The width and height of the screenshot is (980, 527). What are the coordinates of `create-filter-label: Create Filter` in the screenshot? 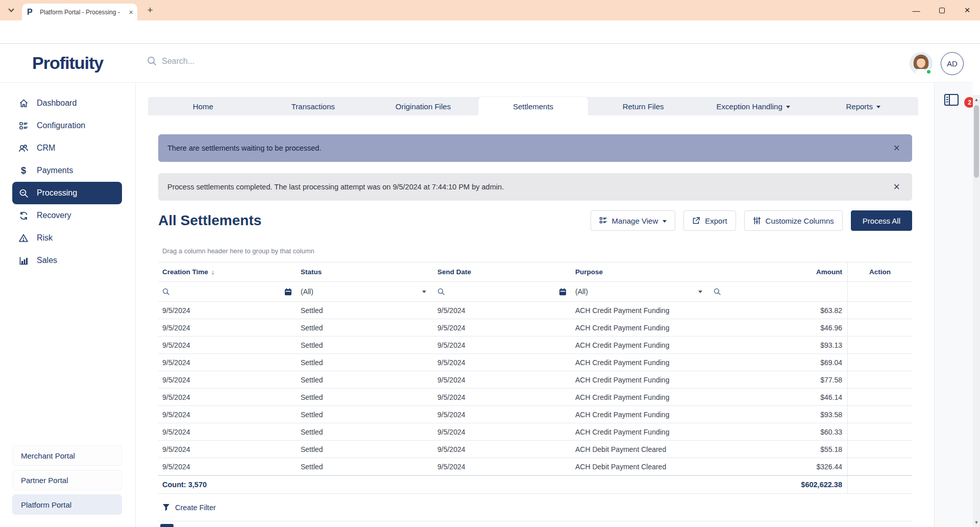 It's located at (195, 508).